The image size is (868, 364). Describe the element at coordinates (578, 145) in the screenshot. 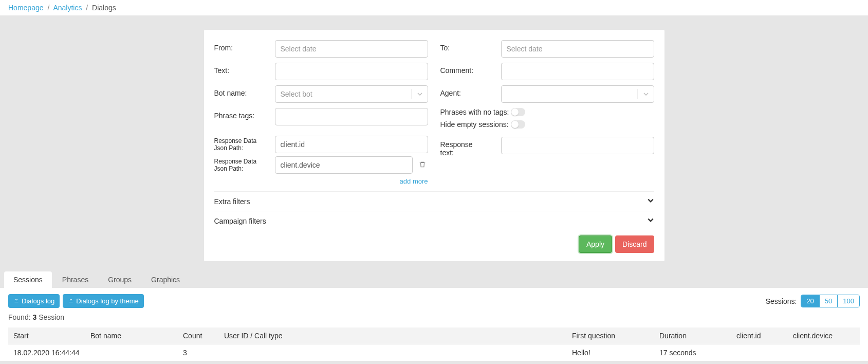

I see `response-text-input` at that location.